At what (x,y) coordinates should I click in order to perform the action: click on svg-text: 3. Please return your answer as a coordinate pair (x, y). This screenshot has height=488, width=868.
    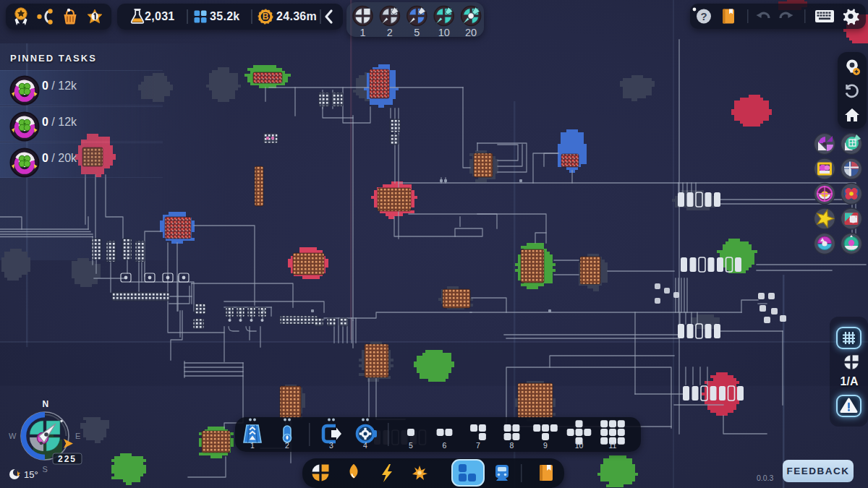
    Looking at the image, I should click on (331, 445).